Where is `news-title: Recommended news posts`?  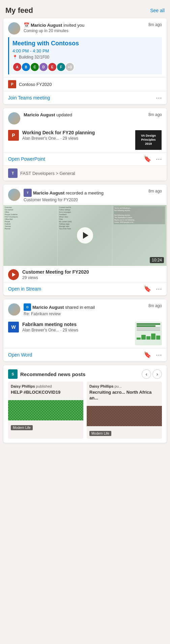
news-title: Recommended news posts is located at coordinates (53, 374).